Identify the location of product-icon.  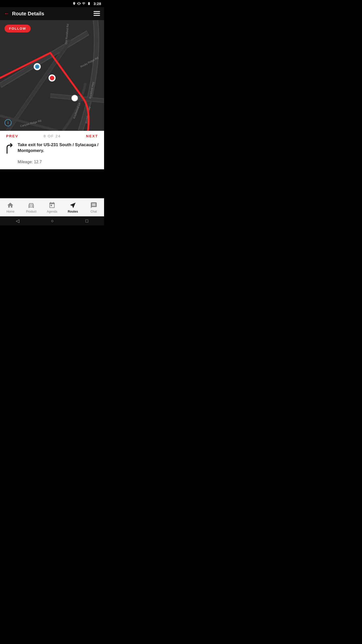
(31, 205).